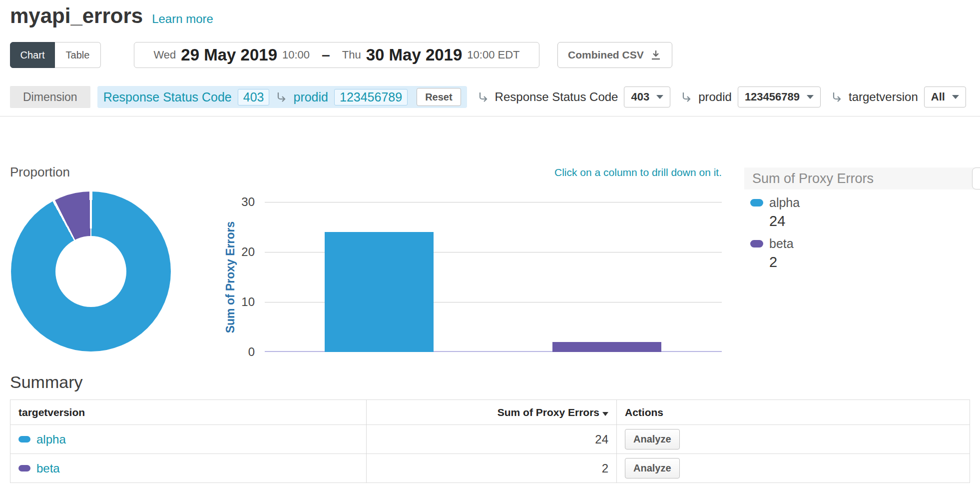 Image resolution: width=980 pixels, height=488 pixels. Describe the element at coordinates (793, 412) in the screenshot. I see `column-header-actions: Actions` at that location.